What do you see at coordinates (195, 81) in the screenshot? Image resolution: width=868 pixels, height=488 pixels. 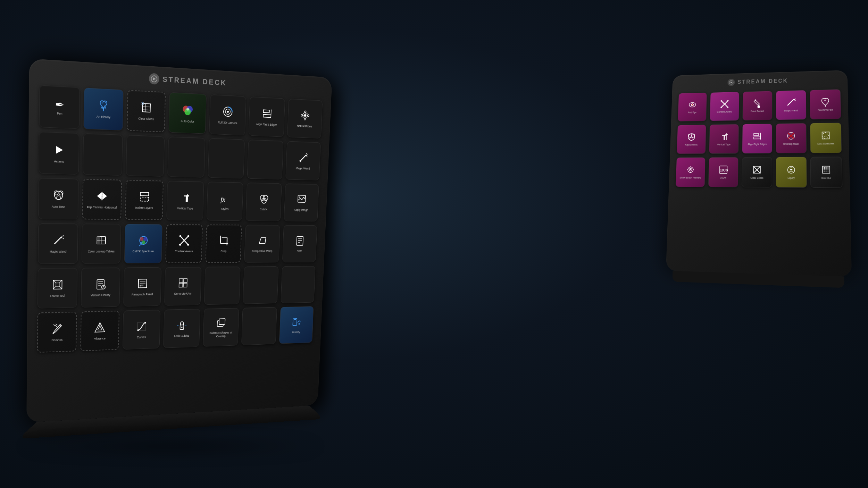 I see `main-deck-title: STREAM DECK` at bounding box center [195, 81].